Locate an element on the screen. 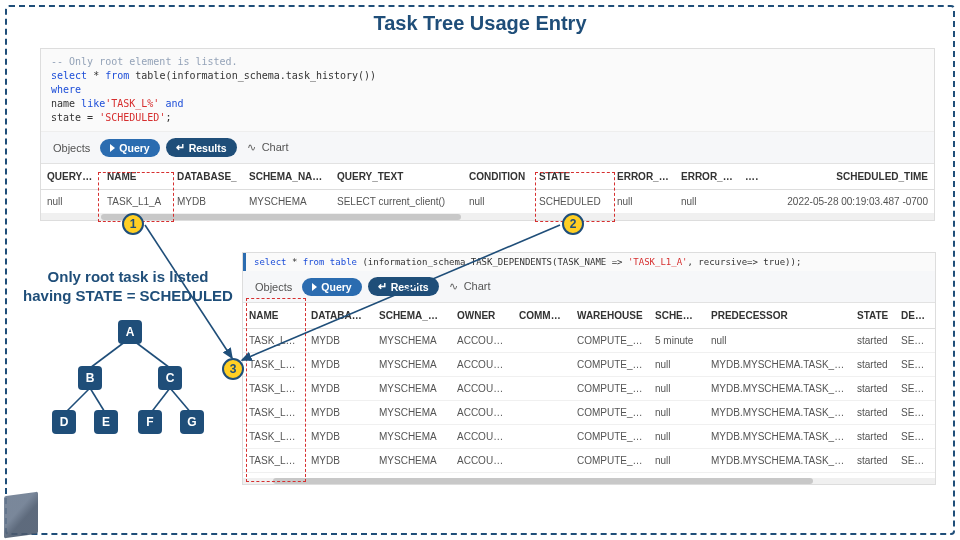 The height and width of the screenshot is (540, 960). col-error-code: ERROR_COD is located at coordinates (643, 177).